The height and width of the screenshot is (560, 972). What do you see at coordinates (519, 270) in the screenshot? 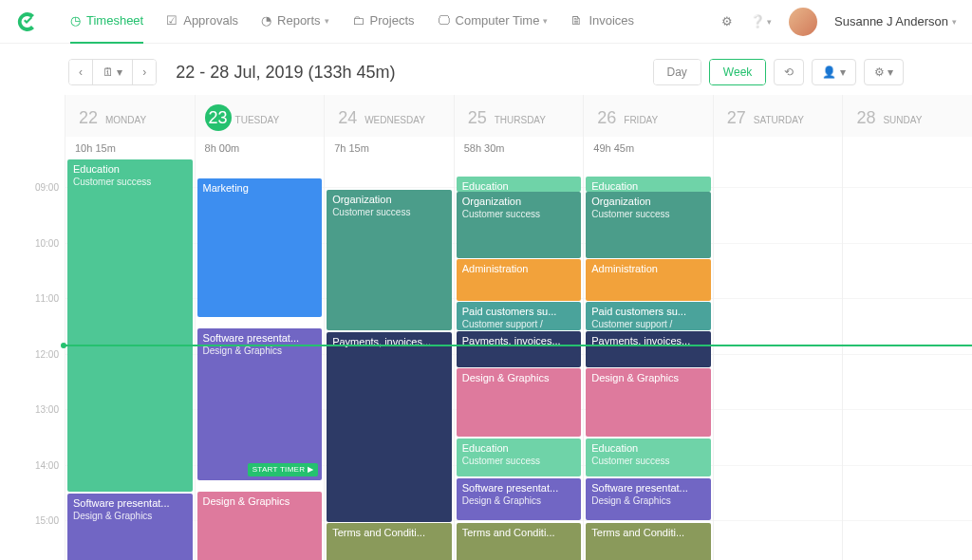
I see `event-title: Administration` at bounding box center [519, 270].